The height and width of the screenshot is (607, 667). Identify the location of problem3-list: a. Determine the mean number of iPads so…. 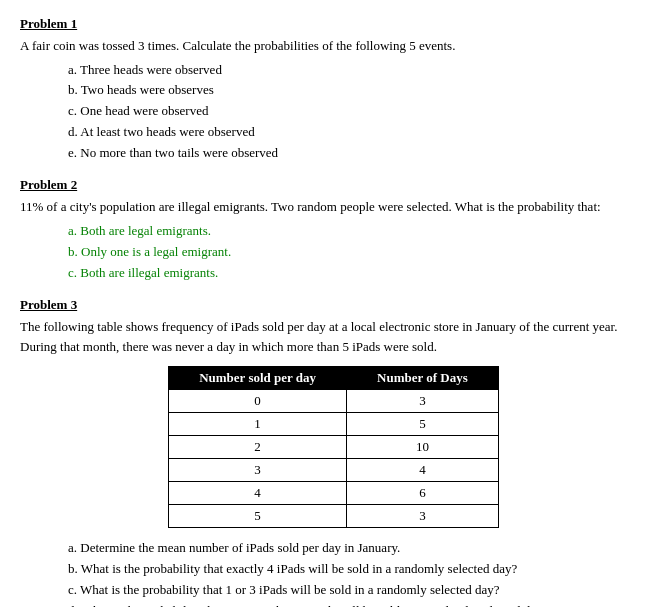
(346, 572).